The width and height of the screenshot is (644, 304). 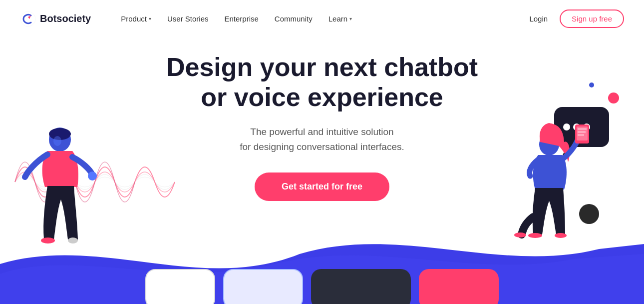 What do you see at coordinates (577, 19) in the screenshot?
I see `nav-actions: Login Sign up free` at bounding box center [577, 19].